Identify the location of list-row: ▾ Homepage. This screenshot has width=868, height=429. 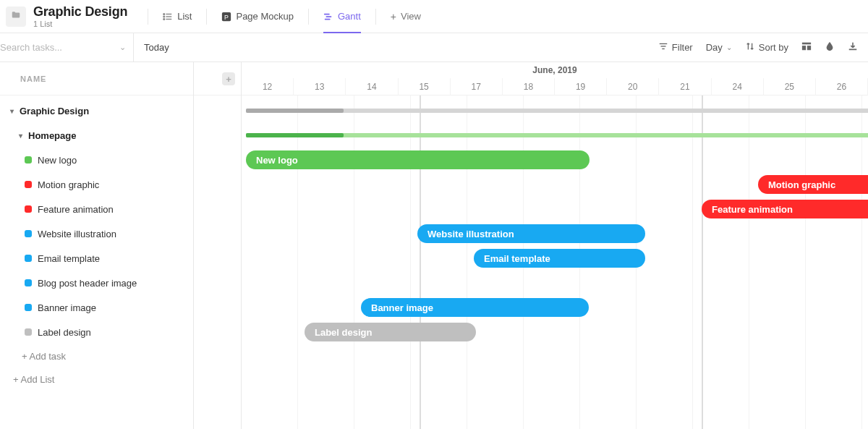
(97, 135).